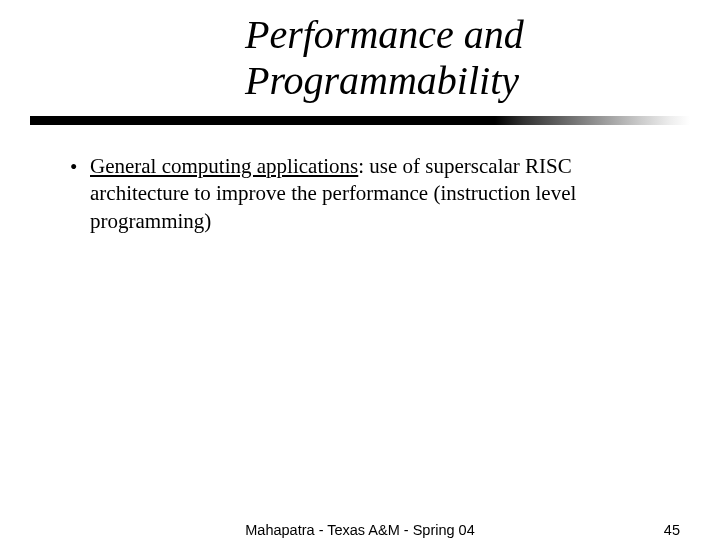  Describe the element at coordinates (384, 34) in the screenshot. I see `title-line-1: Performance and` at that location.